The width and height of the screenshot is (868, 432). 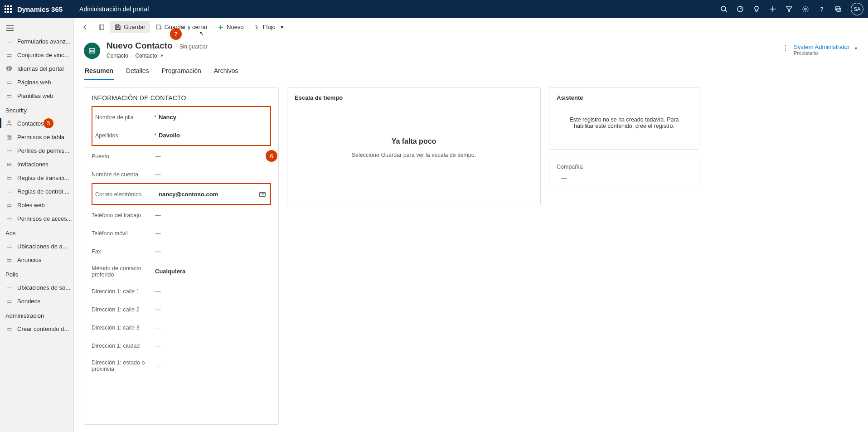 What do you see at coordinates (181, 365) in the screenshot?
I see `field-state: Dirección 1: estado o provincia ---` at bounding box center [181, 365].